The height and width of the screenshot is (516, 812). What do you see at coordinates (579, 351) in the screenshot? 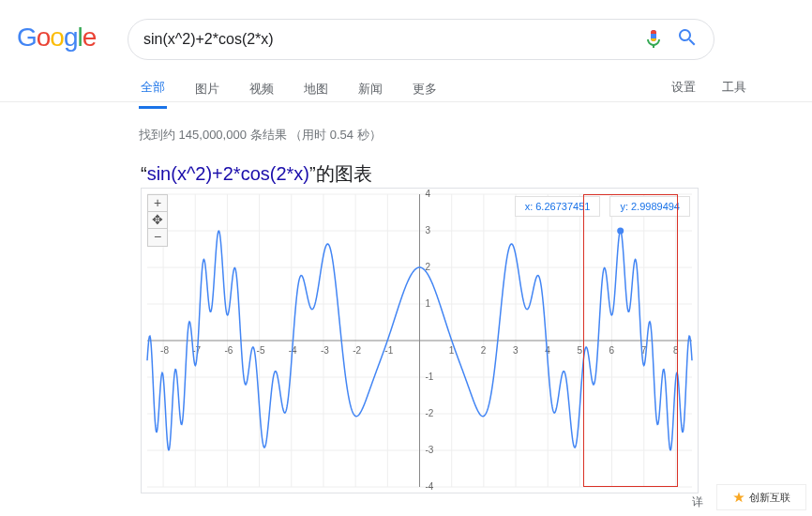
I see `svg-text: 5` at bounding box center [579, 351].